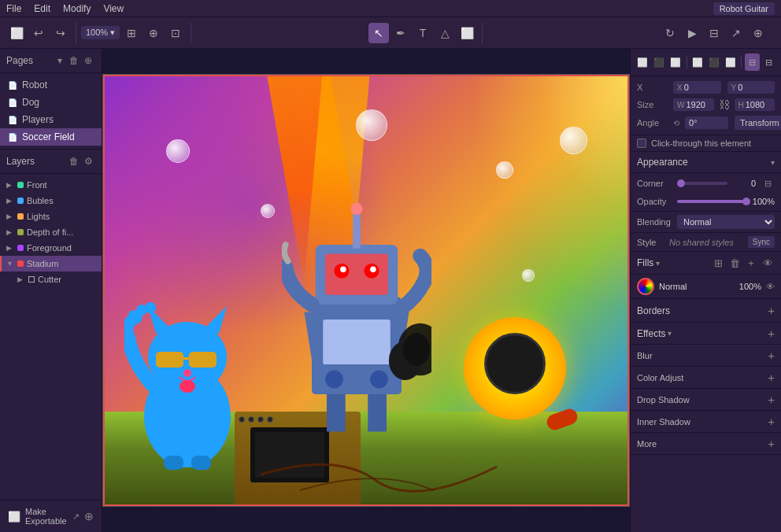 The image size is (781, 532). I want to click on toolbar: ⬜ ↩ ↪ 100% ▾ ⊞ ⊕ ⊡ ↖ ✒ T △ ⬜ ↻ ▶ ⊟ ↗ ⊕, so click(390, 33).